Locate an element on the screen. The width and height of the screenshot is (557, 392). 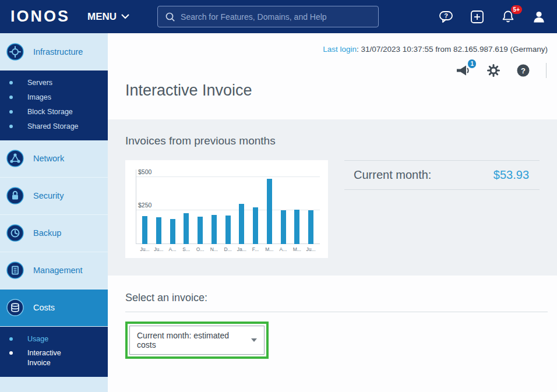
last-login-link: Last login is located at coordinates (340, 49).